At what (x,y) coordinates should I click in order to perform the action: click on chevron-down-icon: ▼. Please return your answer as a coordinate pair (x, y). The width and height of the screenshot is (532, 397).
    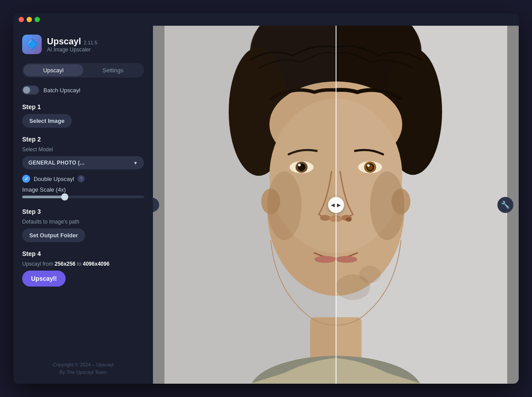
    Looking at the image, I should click on (136, 163).